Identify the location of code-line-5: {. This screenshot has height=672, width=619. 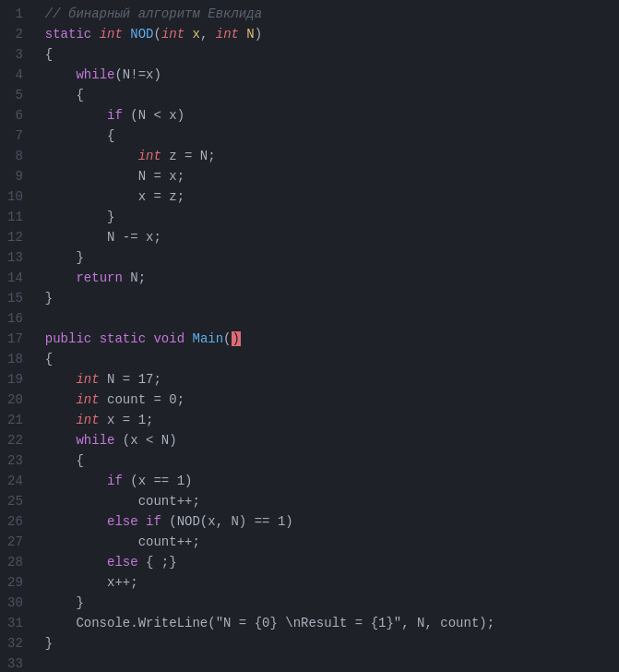
(332, 95).